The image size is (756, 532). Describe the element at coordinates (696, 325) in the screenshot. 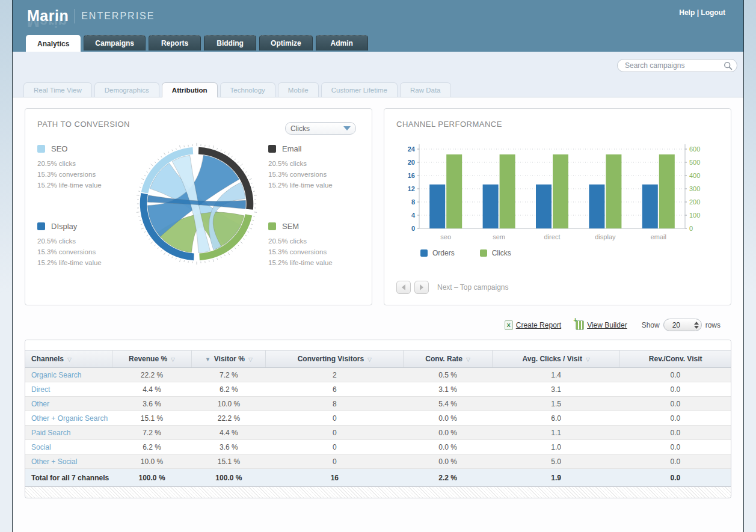

I see `stepper-arrows-icon` at that location.